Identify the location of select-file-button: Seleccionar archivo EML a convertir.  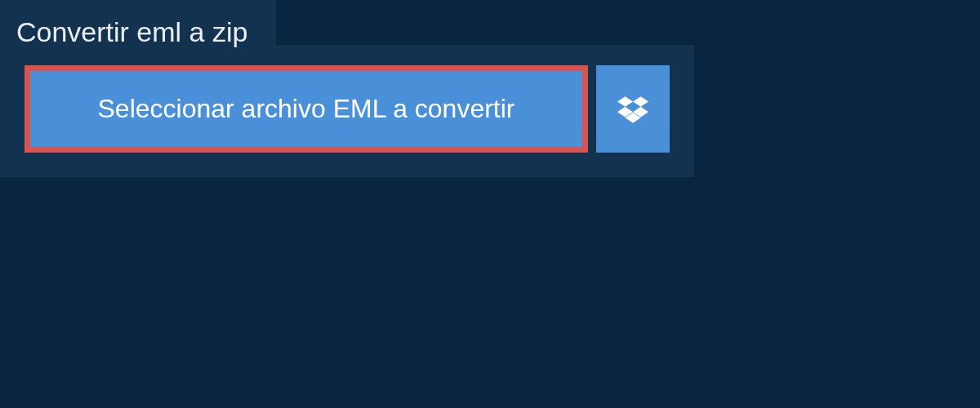
(306, 109).